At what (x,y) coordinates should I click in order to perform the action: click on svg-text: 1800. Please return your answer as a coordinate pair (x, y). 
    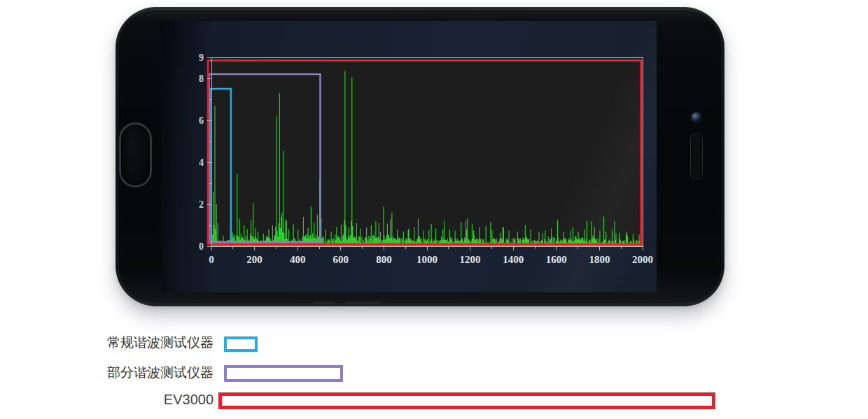
    Looking at the image, I should click on (599, 260).